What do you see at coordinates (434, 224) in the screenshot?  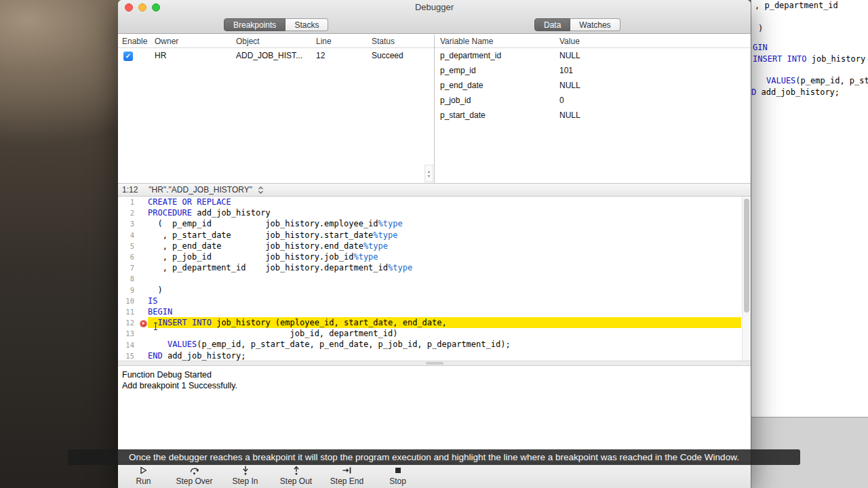 I see `code-line: 3 ( p_emp_id job_history.employee_id%typ…` at bounding box center [434, 224].